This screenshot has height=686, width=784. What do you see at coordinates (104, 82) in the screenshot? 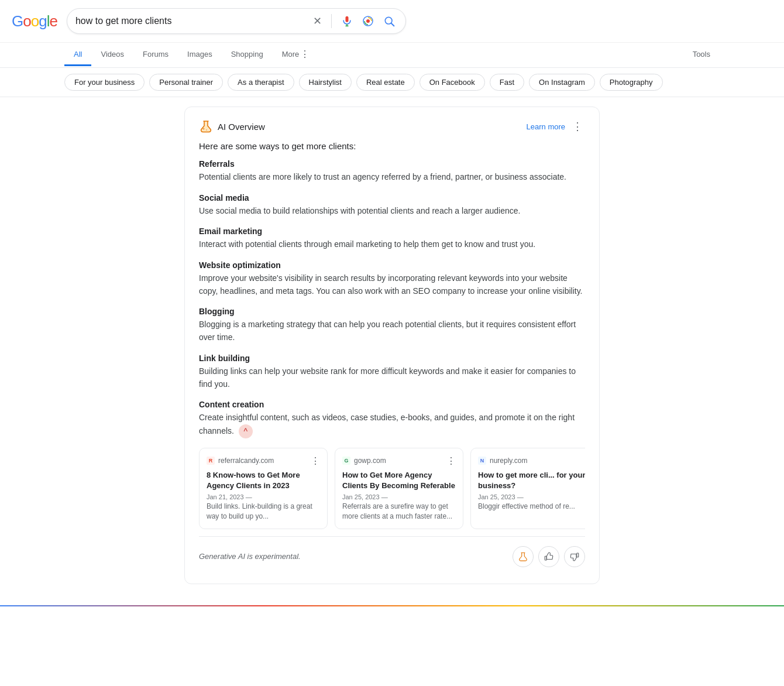
I see `chip-for-your-business: For your business` at bounding box center [104, 82].